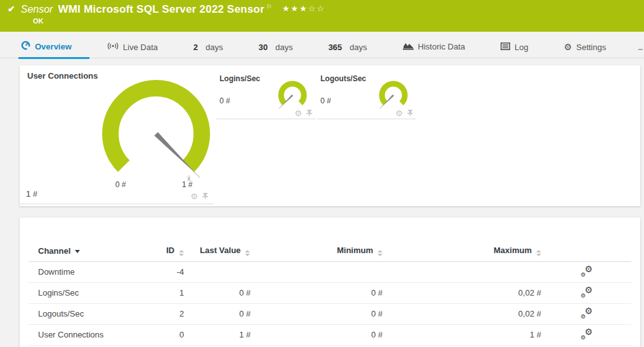  Describe the element at coordinates (92, 335) in the screenshot. I see `cell-channel: User Connections` at that location.